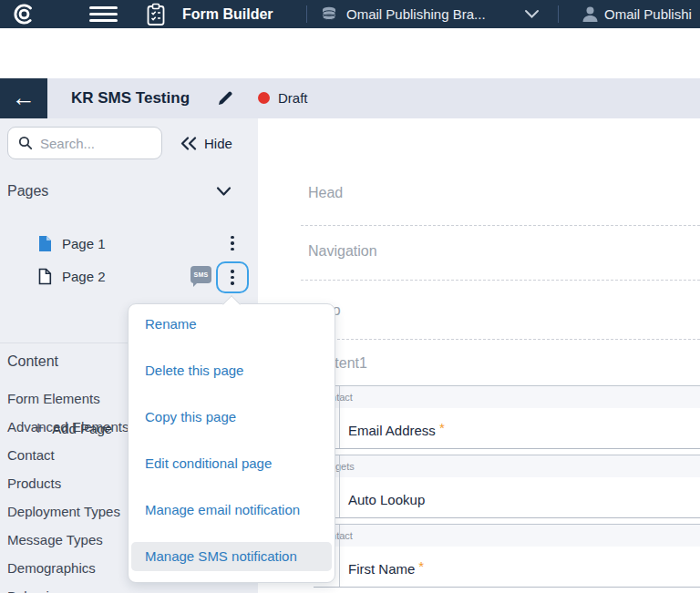 Image resolution: width=700 pixels, height=593 pixels. Describe the element at coordinates (24, 15) in the screenshot. I see `omeda-logo-icon` at that location.